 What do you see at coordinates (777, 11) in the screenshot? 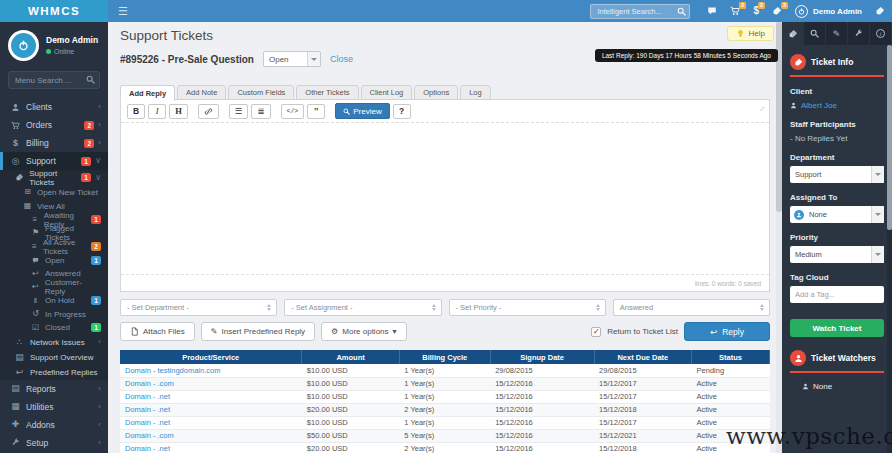
I see `active-tickets-icon: 3` at bounding box center [777, 11].